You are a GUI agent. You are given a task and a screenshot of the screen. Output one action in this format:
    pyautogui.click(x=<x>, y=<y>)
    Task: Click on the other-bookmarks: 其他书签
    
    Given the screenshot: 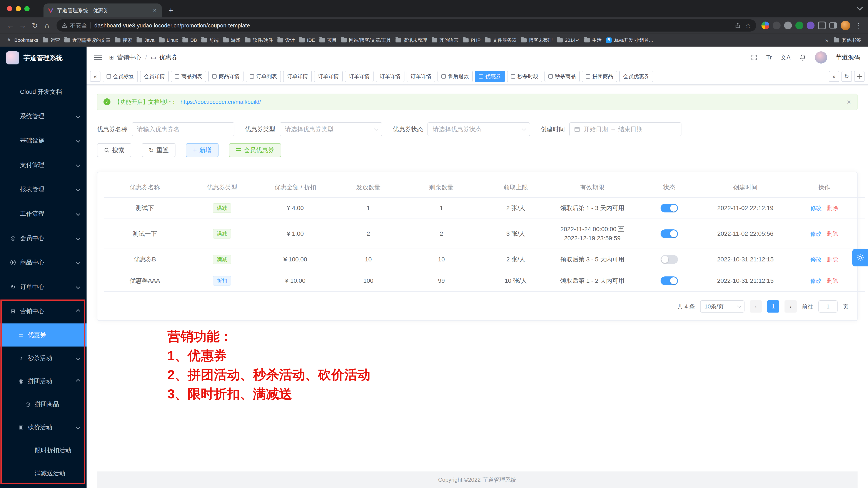 What is the action you would take?
    pyautogui.click(x=847, y=40)
    